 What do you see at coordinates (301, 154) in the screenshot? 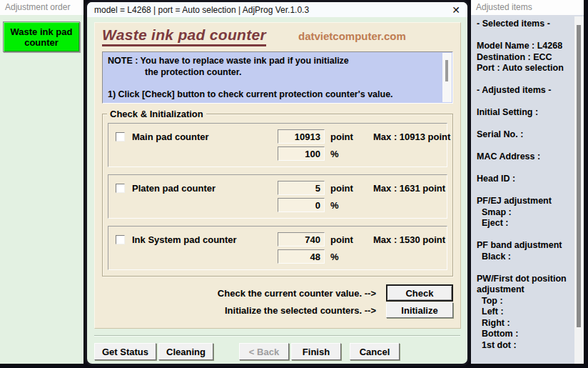
I see `main-pad-percent-field` at bounding box center [301, 154].